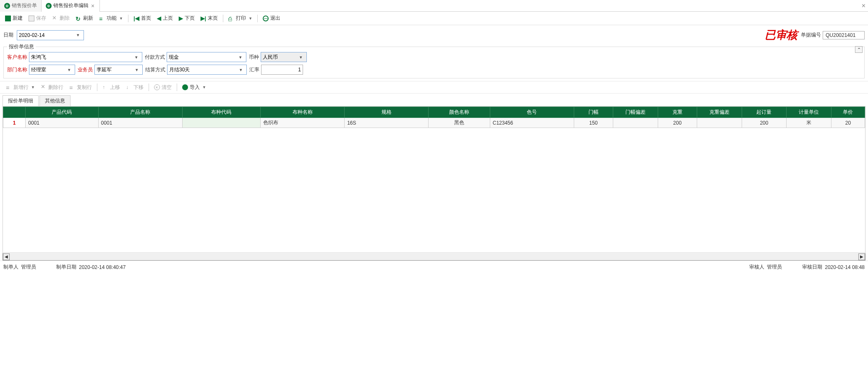  What do you see at coordinates (434, 6) in the screenshot?
I see `document-tabs: ⊕ 销售报价单 ⊕ 销售报价单编辑 × ×` at bounding box center [434, 6].